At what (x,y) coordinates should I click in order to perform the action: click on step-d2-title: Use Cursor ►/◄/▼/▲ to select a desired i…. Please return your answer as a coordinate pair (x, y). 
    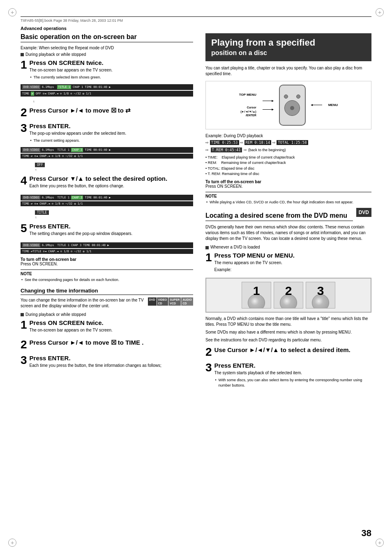
    Looking at the image, I should click on (293, 350).